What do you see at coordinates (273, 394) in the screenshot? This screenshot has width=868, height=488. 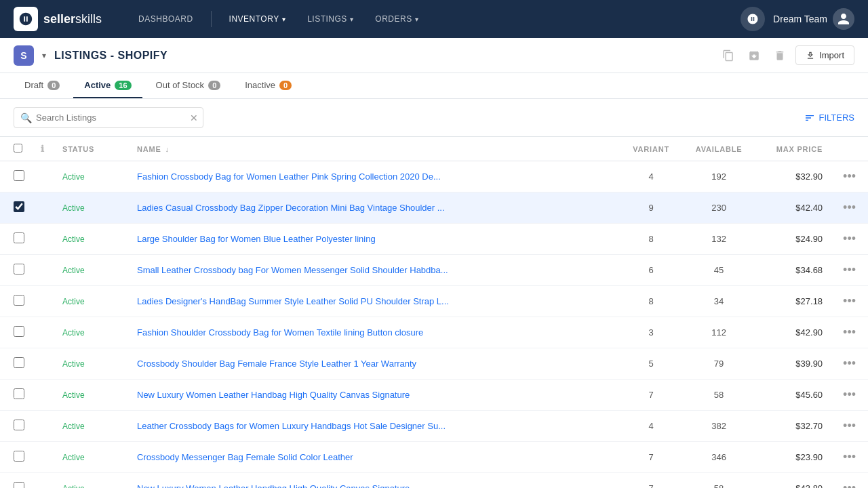 I see `product-link-8: New Luxury Women Leather Handbag High Qu…` at bounding box center [273, 394].